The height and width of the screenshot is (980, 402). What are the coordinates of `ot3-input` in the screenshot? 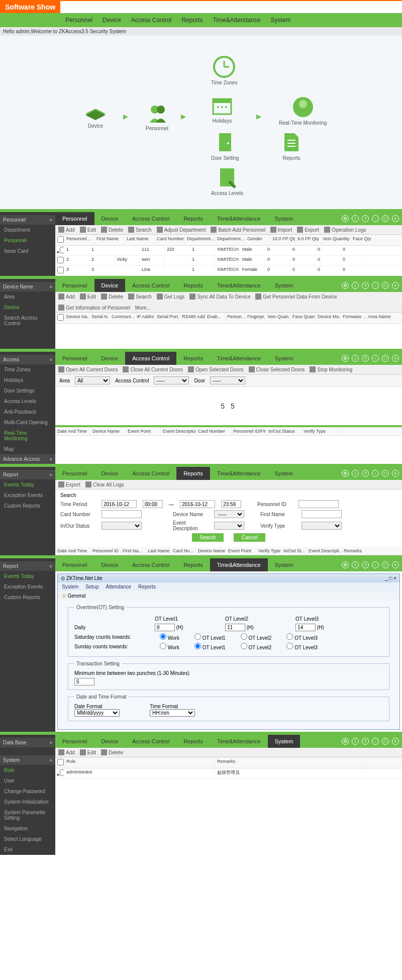 It's located at (306, 627).